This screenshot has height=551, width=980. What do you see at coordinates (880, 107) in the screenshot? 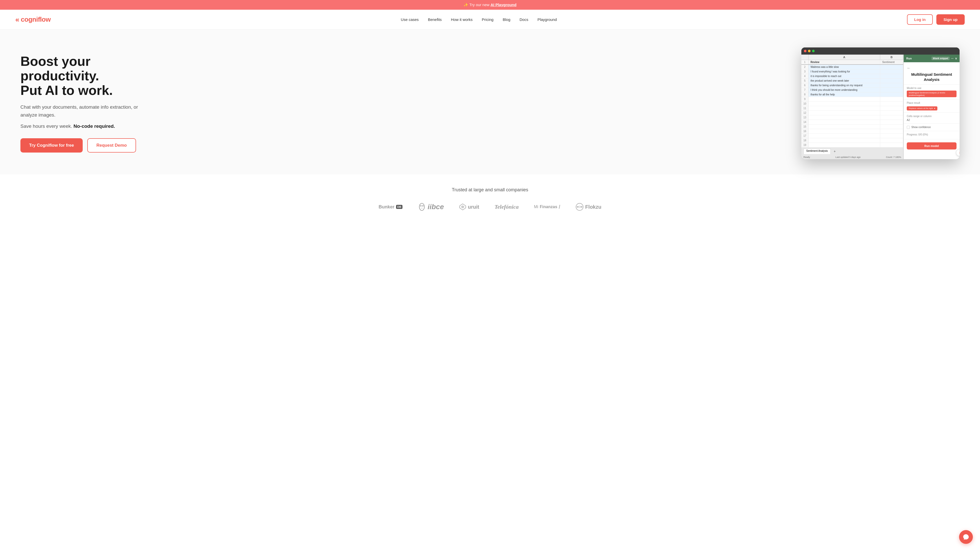
I see `spreadsheet-container: A B 1 Review Sentiment 2 Waitress was a …` at bounding box center [880, 107].